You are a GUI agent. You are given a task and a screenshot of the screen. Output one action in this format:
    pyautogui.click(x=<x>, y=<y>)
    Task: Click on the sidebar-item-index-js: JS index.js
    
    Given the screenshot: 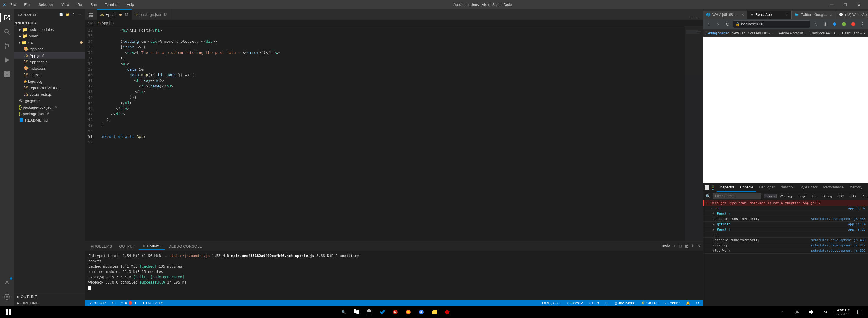 What is the action you would take?
    pyautogui.click(x=50, y=75)
    